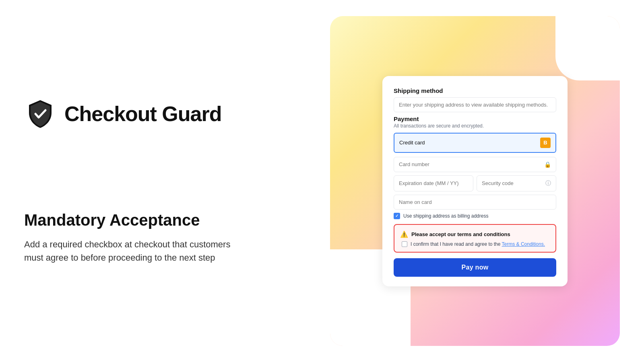 This screenshot has width=644, height=362. Describe the element at coordinates (433, 183) in the screenshot. I see `expiry-input` at that location.